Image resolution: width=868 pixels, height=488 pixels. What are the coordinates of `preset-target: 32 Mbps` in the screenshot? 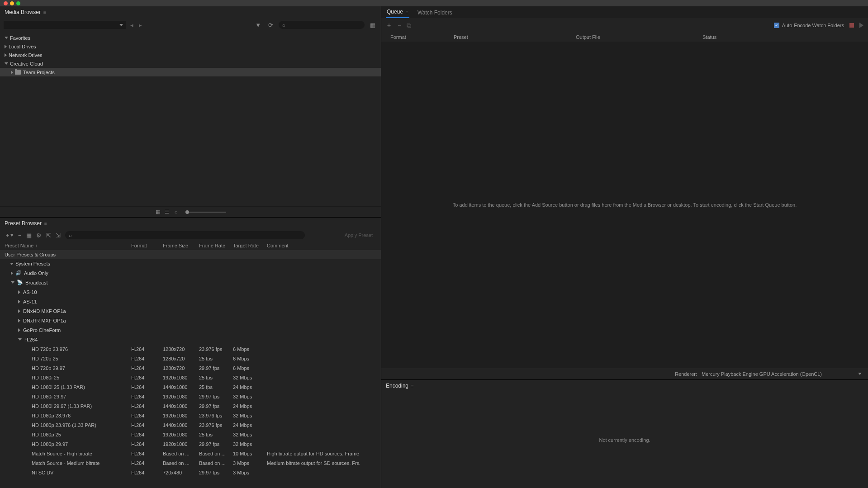 It's located at (250, 416).